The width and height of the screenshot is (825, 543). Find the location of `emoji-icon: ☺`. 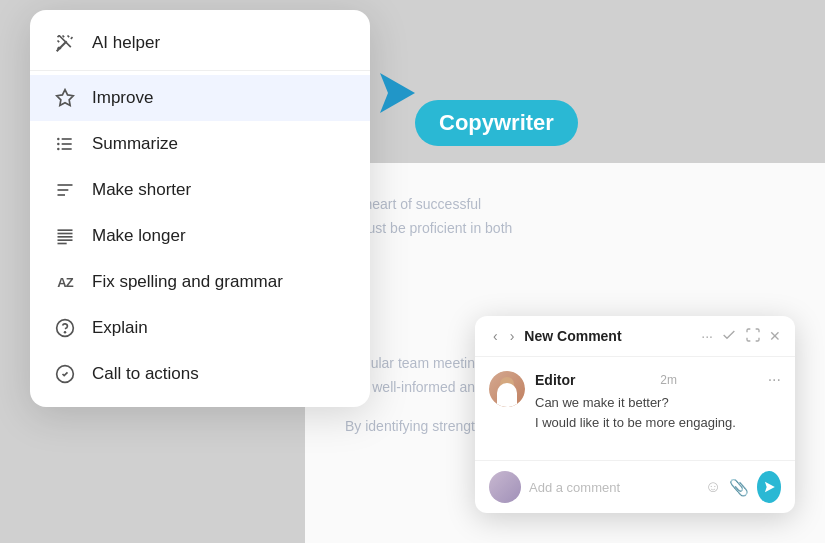

emoji-icon: ☺ is located at coordinates (713, 487).